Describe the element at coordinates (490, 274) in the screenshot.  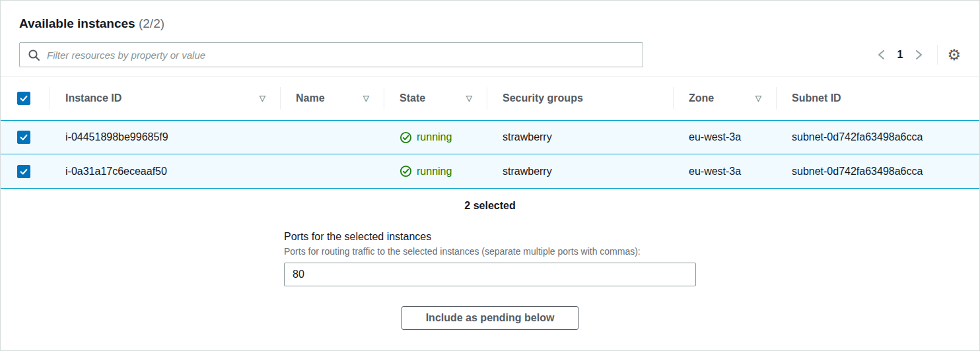
I see `ports-input` at that location.